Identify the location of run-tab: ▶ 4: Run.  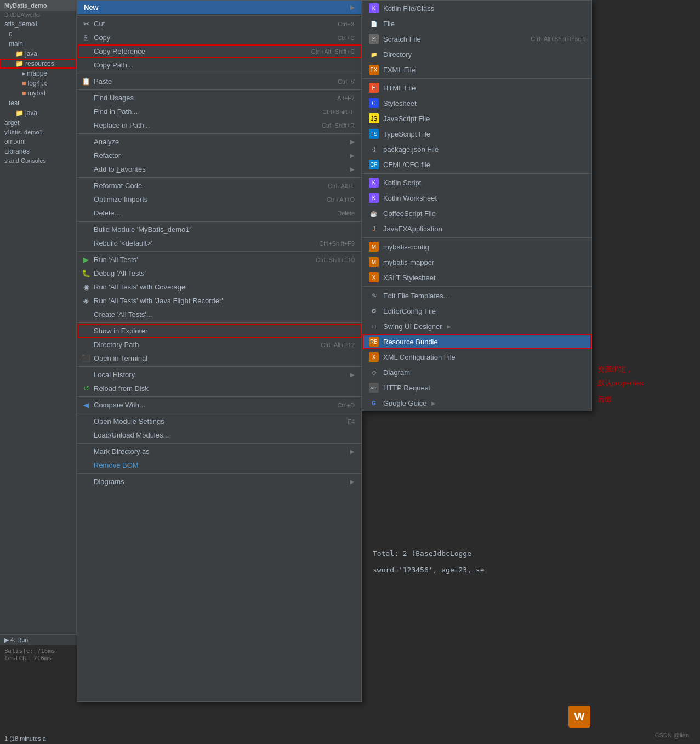
(16, 640).